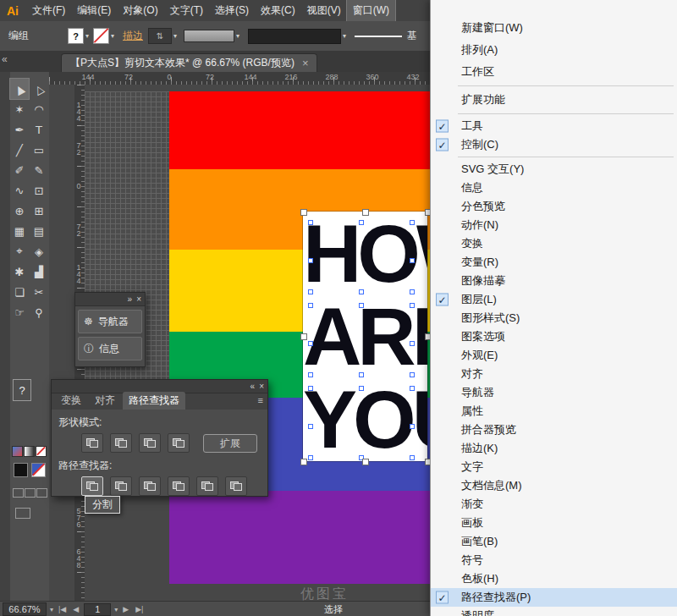 This screenshot has width=677, height=616. What do you see at coordinates (553, 430) in the screenshot?
I see `window-menu-item: 拼合器预览` at bounding box center [553, 430].